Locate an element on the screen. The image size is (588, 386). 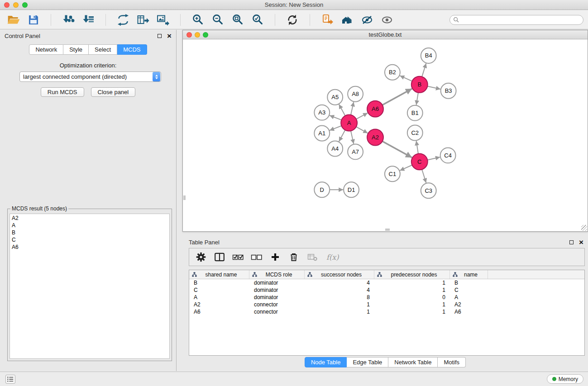
table-row: Cdominator41C is located at coordinates (387, 290).